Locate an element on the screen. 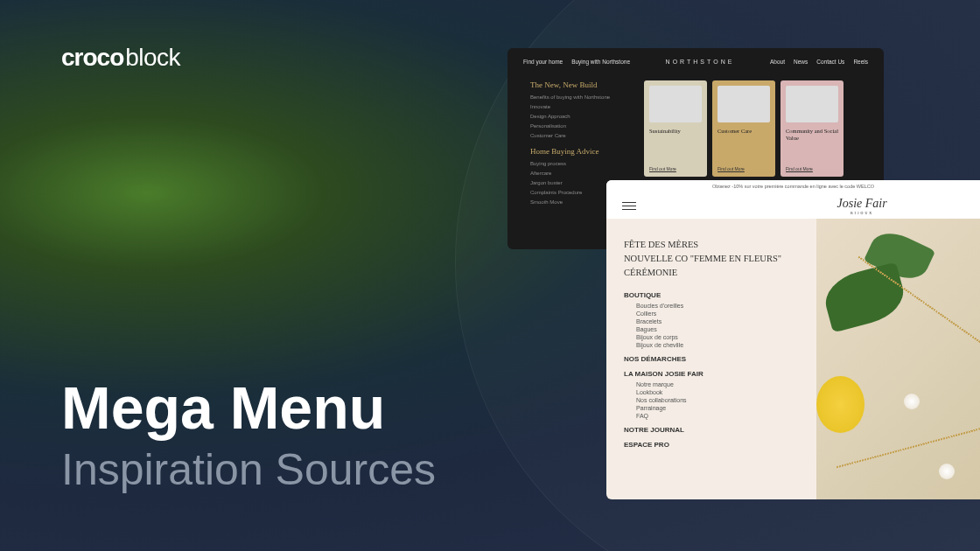 This screenshot has width=980, height=551. nav-item: Find your home is located at coordinates (542, 61).